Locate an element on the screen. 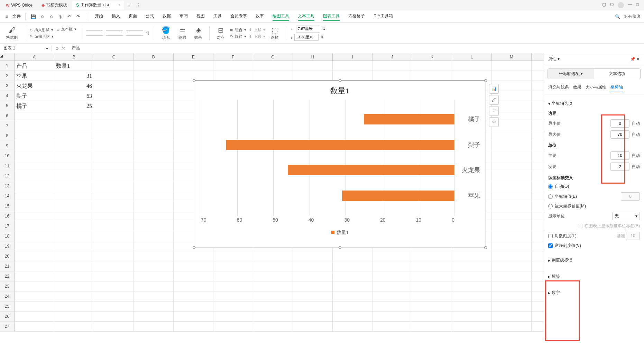 The height and width of the screenshot is (343, 644). fill-button: 🪣填充 is located at coordinates (166, 33).